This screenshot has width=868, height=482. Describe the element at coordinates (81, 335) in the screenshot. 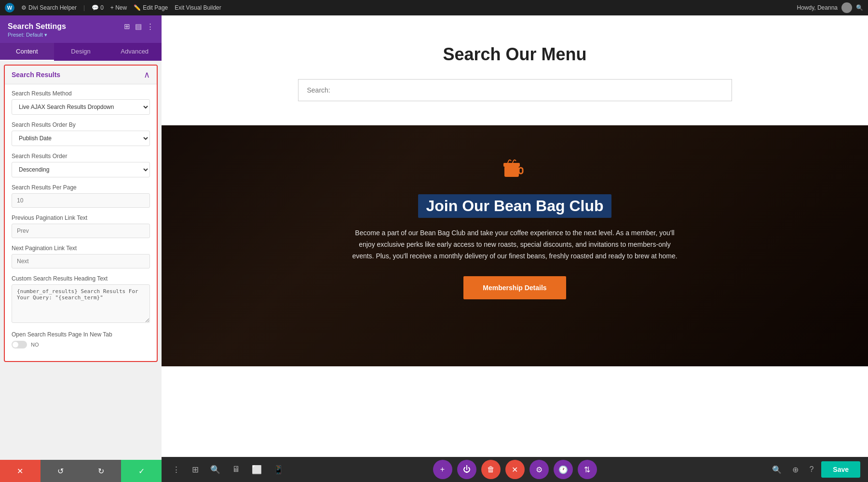

I see `new-tab-label: Open Search Results Page In New Tab` at that location.